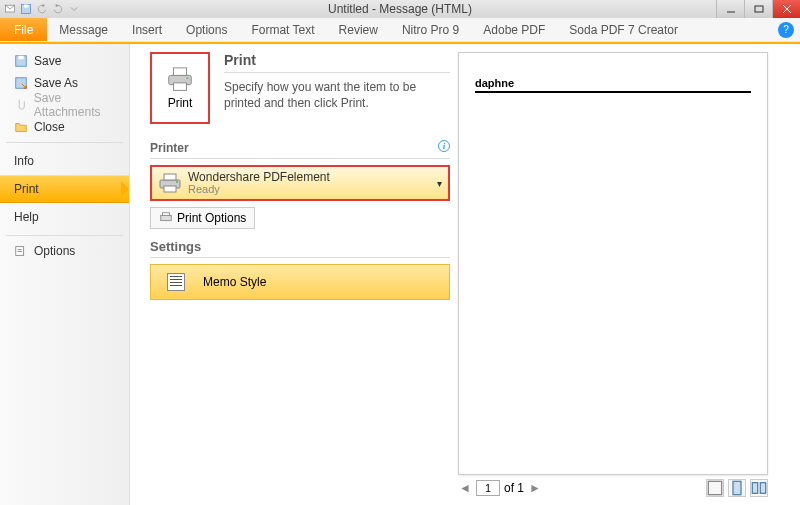 This screenshot has width=800, height=505. What do you see at coordinates (488, 488) in the screenshot?
I see `page-number-input` at bounding box center [488, 488].